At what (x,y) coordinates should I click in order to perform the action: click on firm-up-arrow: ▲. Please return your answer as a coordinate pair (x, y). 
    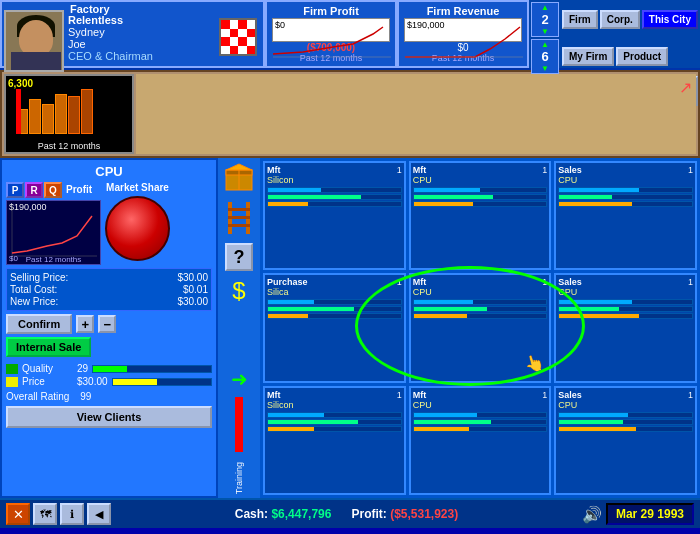
    Looking at the image, I should click on (545, 8).